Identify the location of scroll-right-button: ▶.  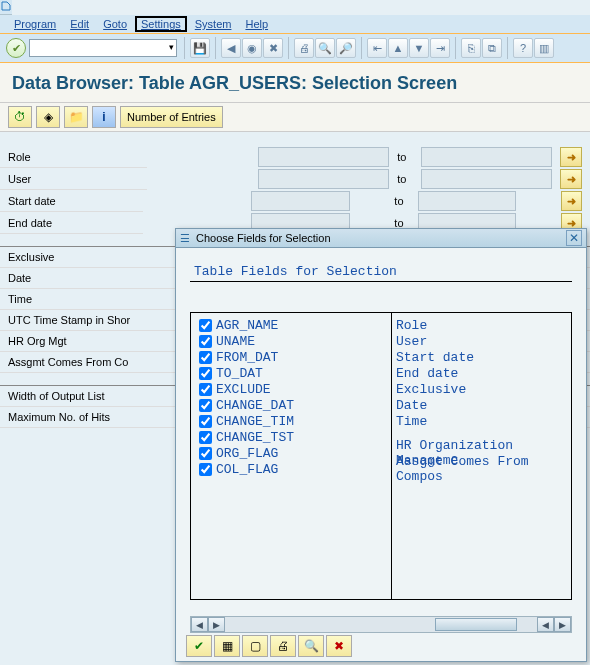
(216, 624).